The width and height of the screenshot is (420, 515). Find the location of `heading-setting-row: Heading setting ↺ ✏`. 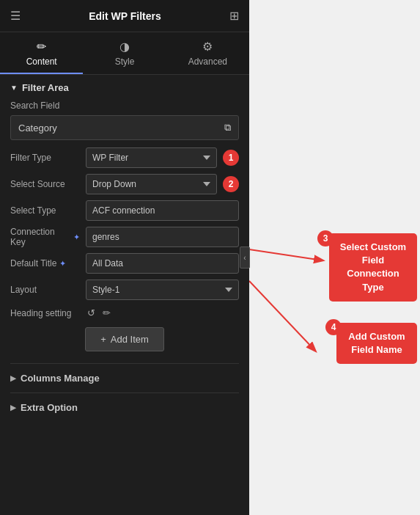

heading-setting-row: Heading setting ↺ ✏ is located at coordinates (125, 313).